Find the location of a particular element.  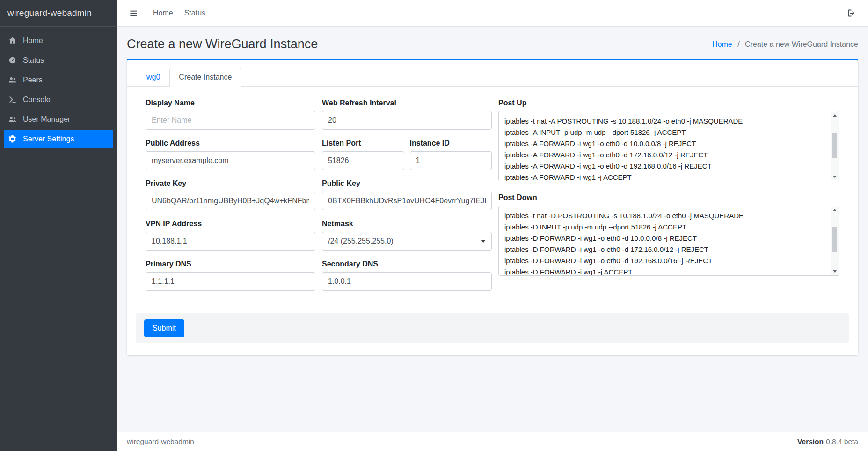

tachometer-icon is located at coordinates (12, 60).